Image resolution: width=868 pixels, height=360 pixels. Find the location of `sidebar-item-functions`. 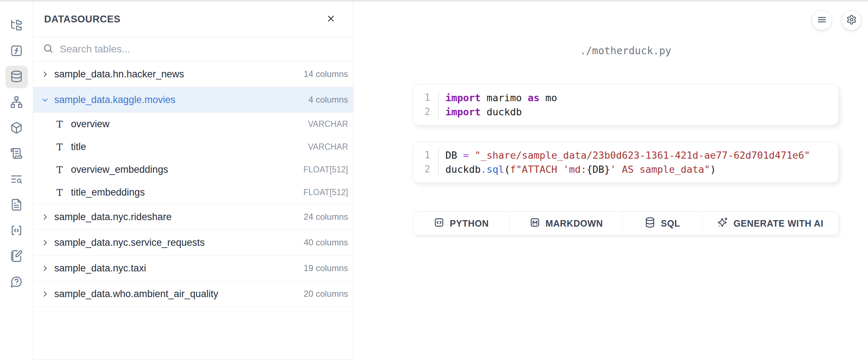

sidebar-item-functions is located at coordinates (17, 51).